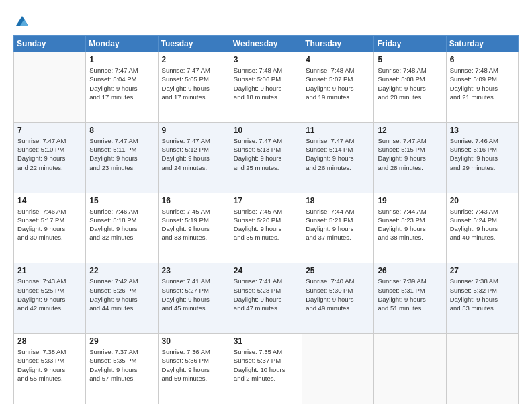 The width and height of the screenshot is (532, 411). I want to click on sunrise-text: Sunrise: 7:43 AM, so click(42, 281).